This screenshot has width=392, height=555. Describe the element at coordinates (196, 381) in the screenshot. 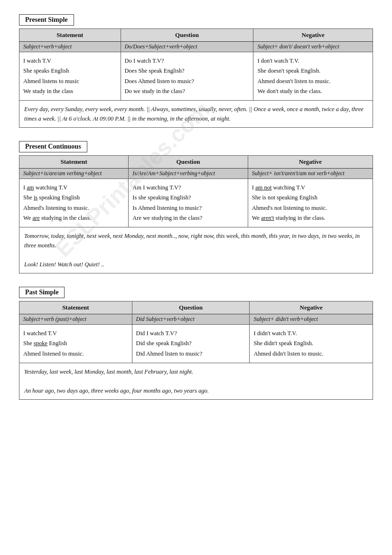

I see `notes-cell-past-simple: Yesterday, last week, last Monday, last …` at that location.